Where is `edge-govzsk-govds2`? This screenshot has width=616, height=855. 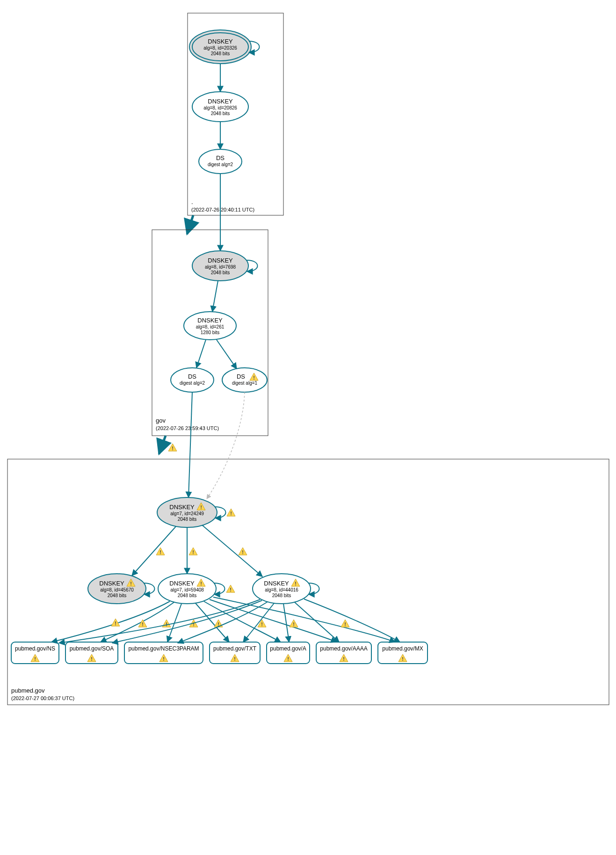
edge-govzsk-govds2 is located at coordinates (201, 354).